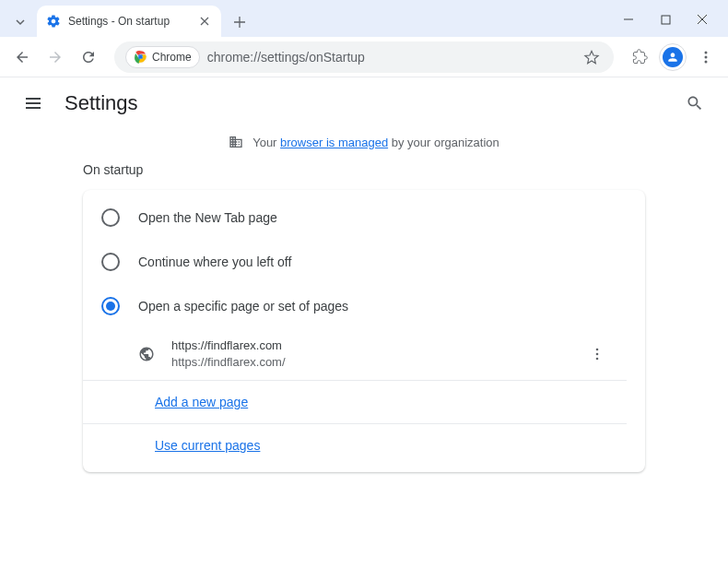 This screenshot has width=728, height=580. Describe the element at coordinates (364, 57) in the screenshot. I see `address-bar: Chrome chrome://settings/onStartup` at that location.